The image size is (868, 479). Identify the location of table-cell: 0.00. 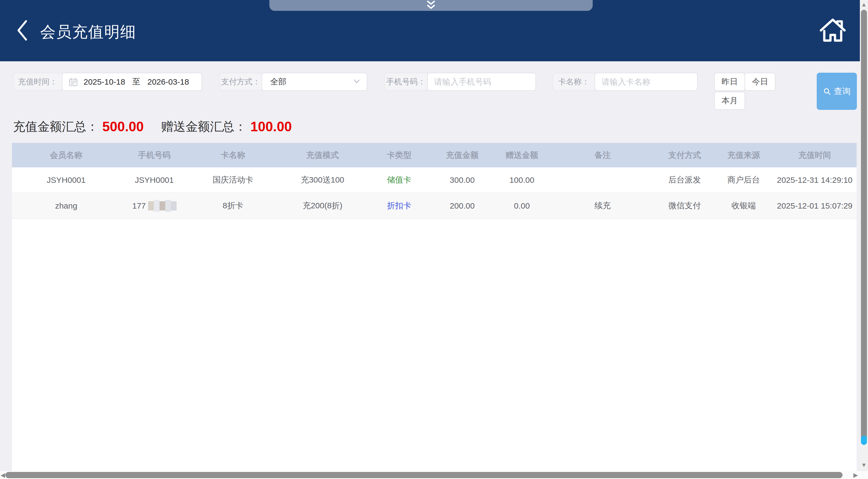
(522, 205).